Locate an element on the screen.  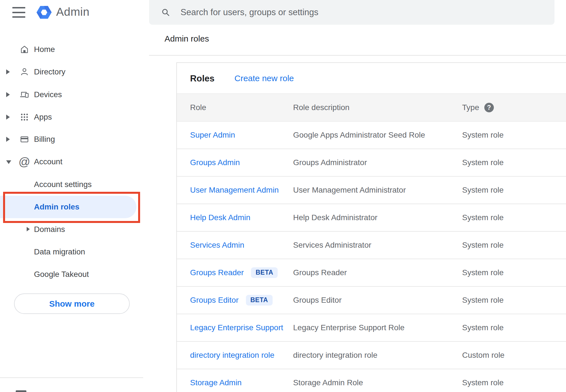
table-row: Groups ReaderBETA Groups Reader System r… is located at coordinates (371, 273).